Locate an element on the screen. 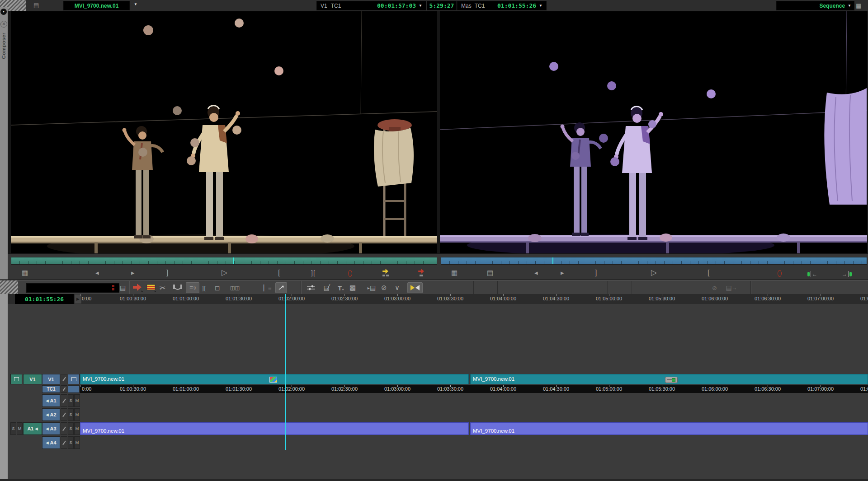 The height and width of the screenshot is (481, 868). timeline-segment-mode-button: ≡§ is located at coordinates (193, 288).